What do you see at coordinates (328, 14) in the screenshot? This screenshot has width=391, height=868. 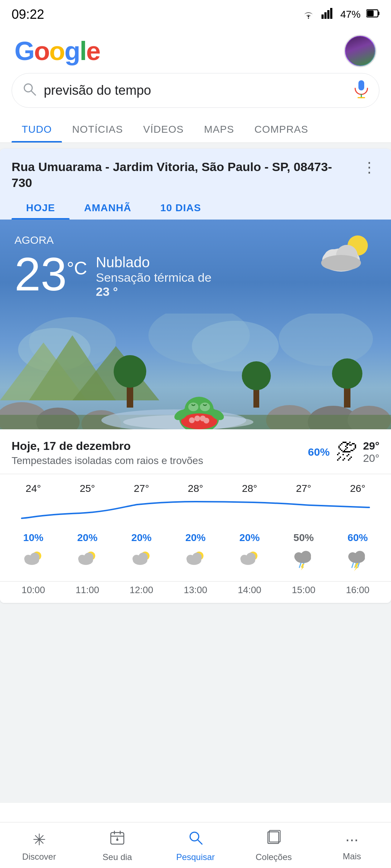 I see `signal-icon` at bounding box center [328, 14].